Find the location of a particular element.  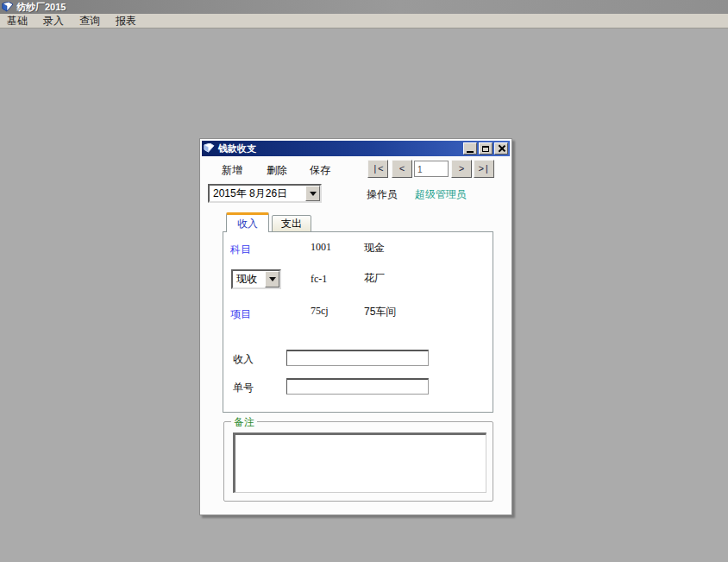

app-title: 纺纱厂2015 is located at coordinates (41, 7).